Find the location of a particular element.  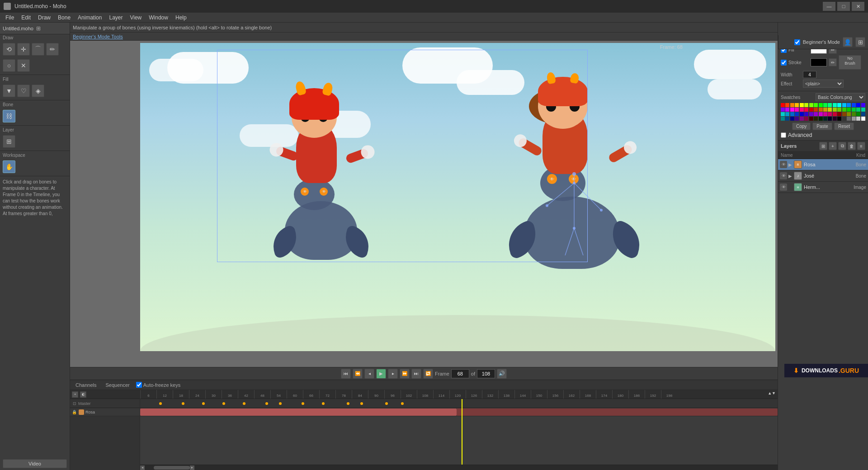

effect-select: <plain> is located at coordinates (823, 84).